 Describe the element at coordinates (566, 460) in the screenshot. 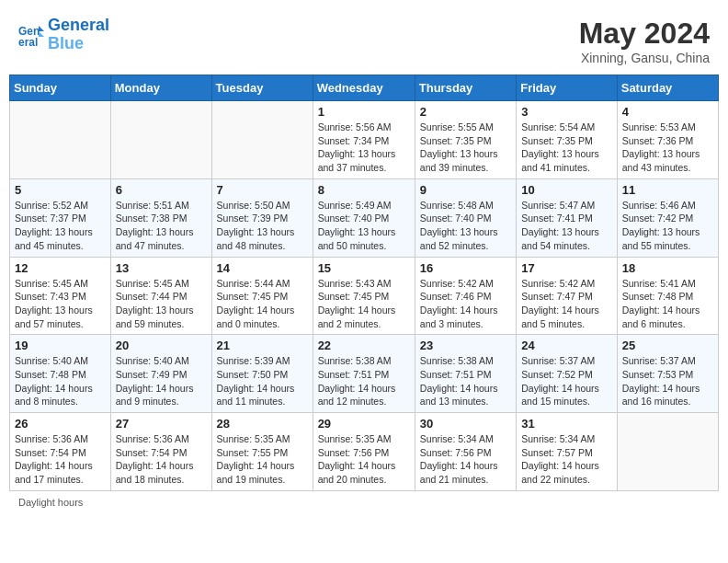

I see `day-info: Sunrise: 5:34 AMSunset: 7:57 PMDaylight:…` at that location.